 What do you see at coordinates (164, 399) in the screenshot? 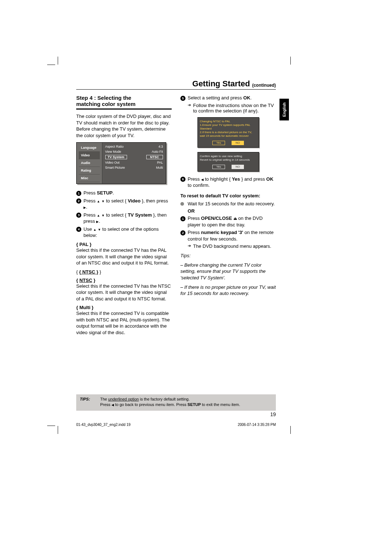
I see `text: is the factory default setting.` at bounding box center [164, 399].